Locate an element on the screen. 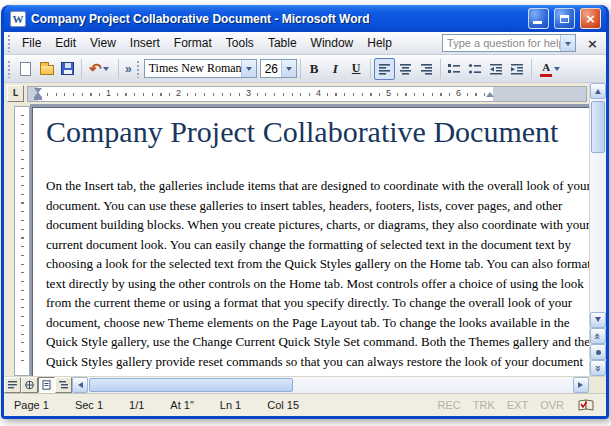  ruler-right-margin-zone is located at coordinates (540, 94).